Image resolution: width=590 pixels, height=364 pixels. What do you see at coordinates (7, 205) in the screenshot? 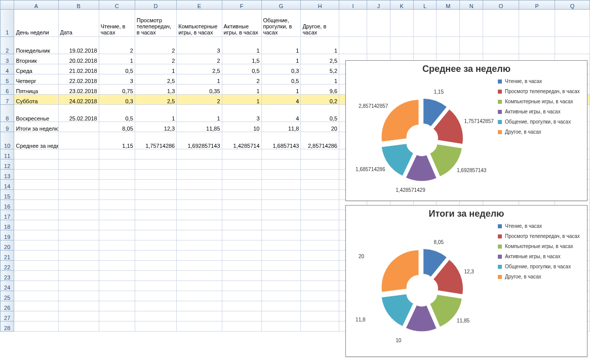
I see `row-header: 16` at bounding box center [7, 205].